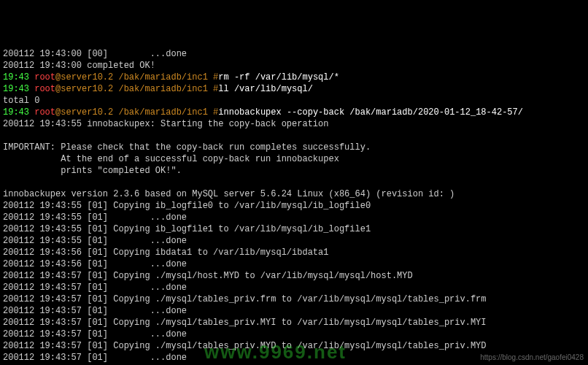 The image size is (588, 365). Describe the element at coordinates (294, 147) in the screenshot. I see `terminal-line: IMPORTANT: Please check that the copy-ba…` at that location.